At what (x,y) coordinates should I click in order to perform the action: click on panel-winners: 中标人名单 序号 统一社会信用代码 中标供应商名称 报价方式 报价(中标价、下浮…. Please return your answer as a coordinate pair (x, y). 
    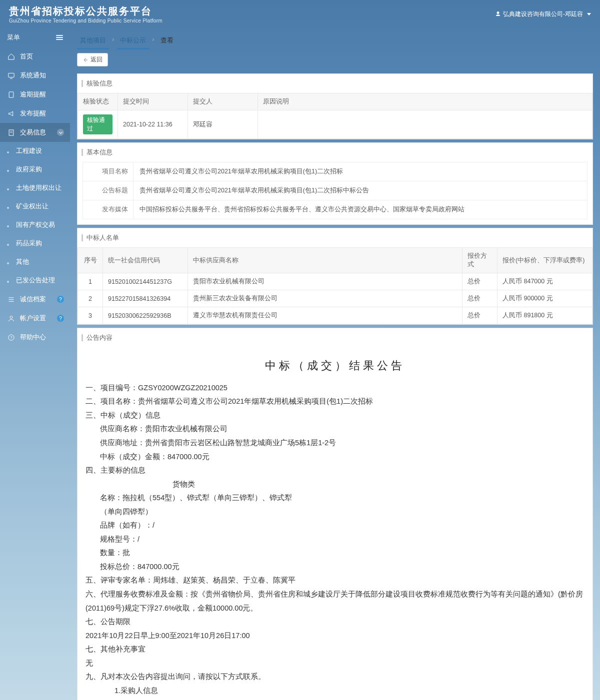
    Looking at the image, I should click on (335, 276).